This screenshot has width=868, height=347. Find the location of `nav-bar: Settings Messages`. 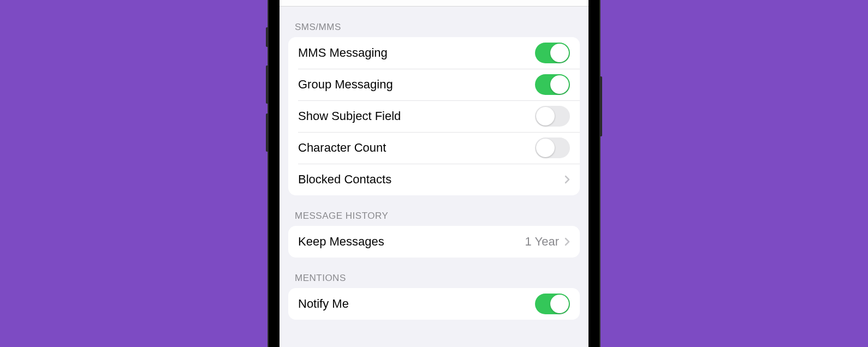

nav-bar: Settings Messages is located at coordinates (434, 3).